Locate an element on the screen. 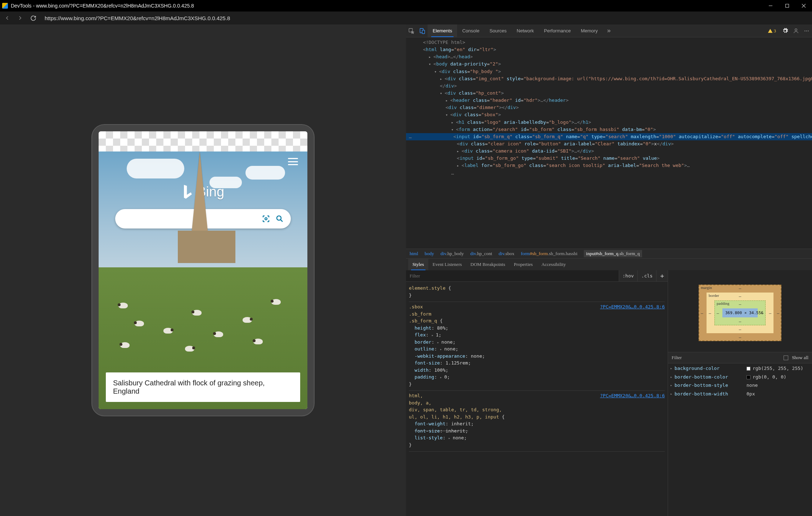 The height and width of the screenshot is (516, 812). dom-tree-line: … <input id="sb_form_q" class="sb_form_q… is located at coordinates (609, 137).